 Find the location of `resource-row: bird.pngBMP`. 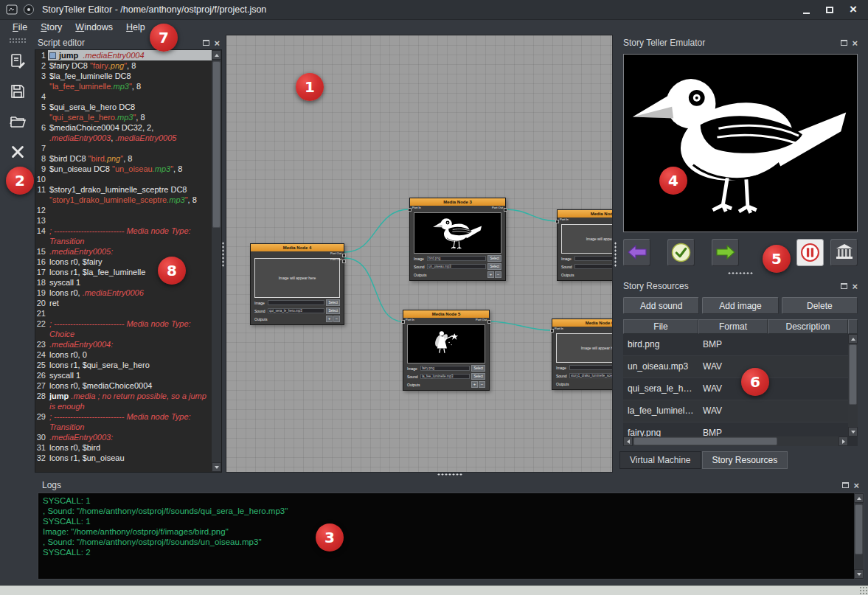

resource-row: bird.pngBMP is located at coordinates (736, 345).